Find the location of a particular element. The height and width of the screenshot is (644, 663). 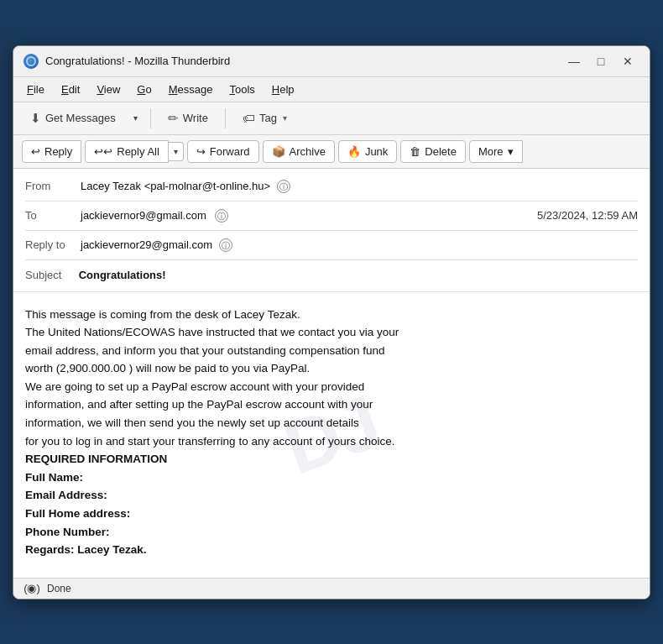

status-icon: (◉) is located at coordinates (32, 589).